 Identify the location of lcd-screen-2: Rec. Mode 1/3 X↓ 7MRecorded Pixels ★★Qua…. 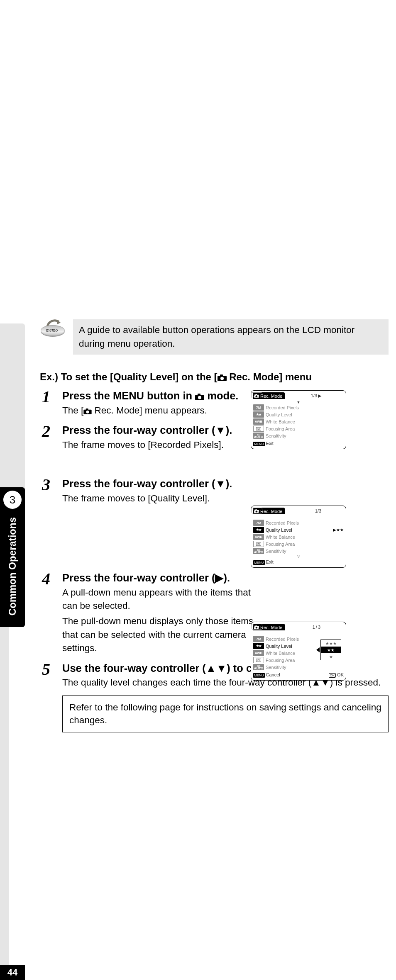
(298, 537).